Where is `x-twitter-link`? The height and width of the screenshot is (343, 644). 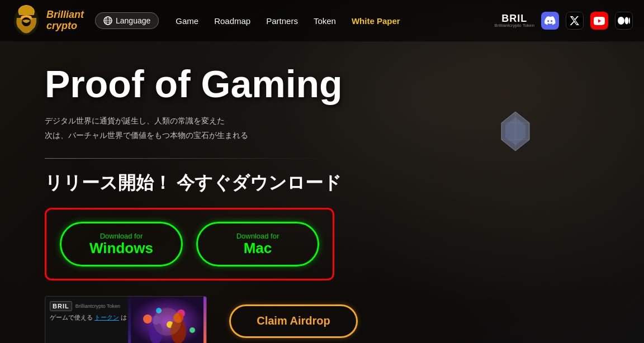 x-twitter-link is located at coordinates (575, 21).